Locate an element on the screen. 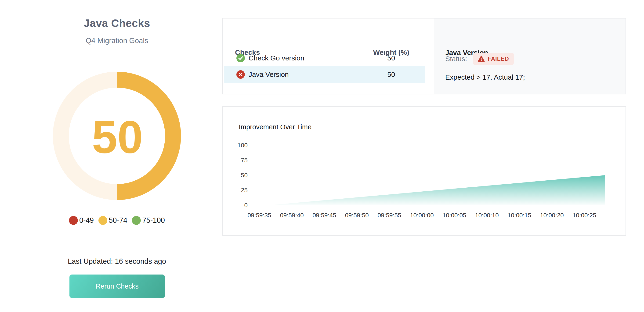 The image size is (644, 312). x-tick: 10:00:20 is located at coordinates (552, 215).